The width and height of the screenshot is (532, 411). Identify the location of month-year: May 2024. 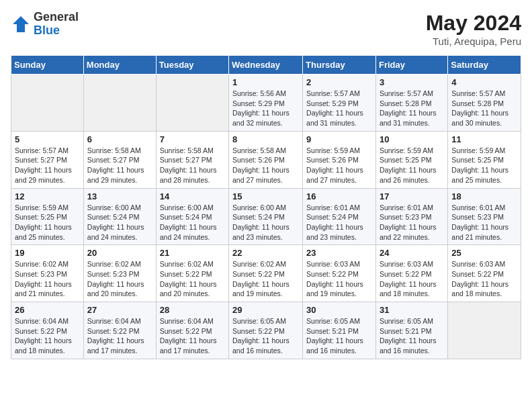
(474, 23).